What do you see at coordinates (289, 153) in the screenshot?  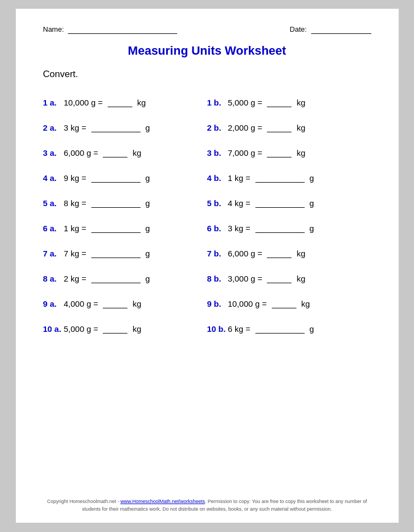 I see `list-item: 3 b. 7,000 g = kg` at bounding box center [289, 153].